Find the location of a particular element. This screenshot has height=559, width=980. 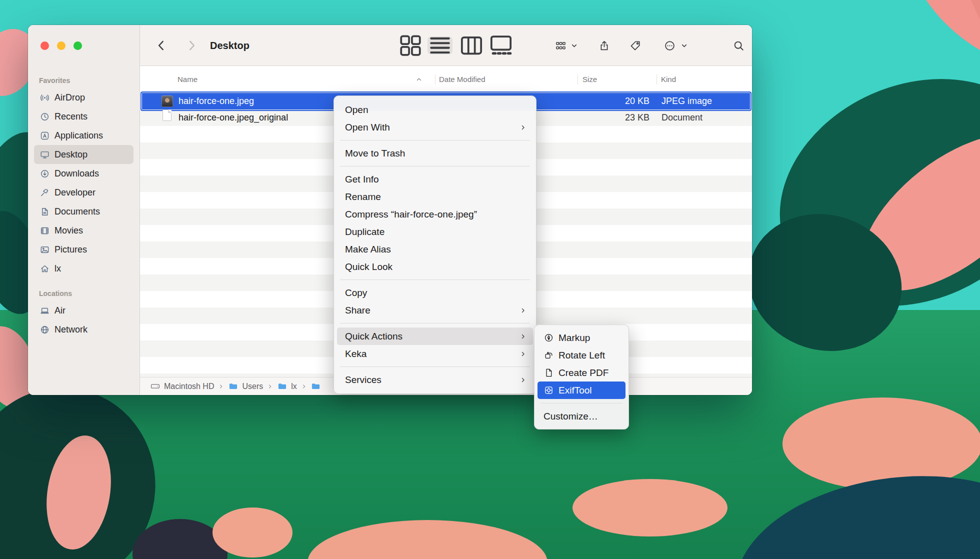

group-button is located at coordinates (566, 46).